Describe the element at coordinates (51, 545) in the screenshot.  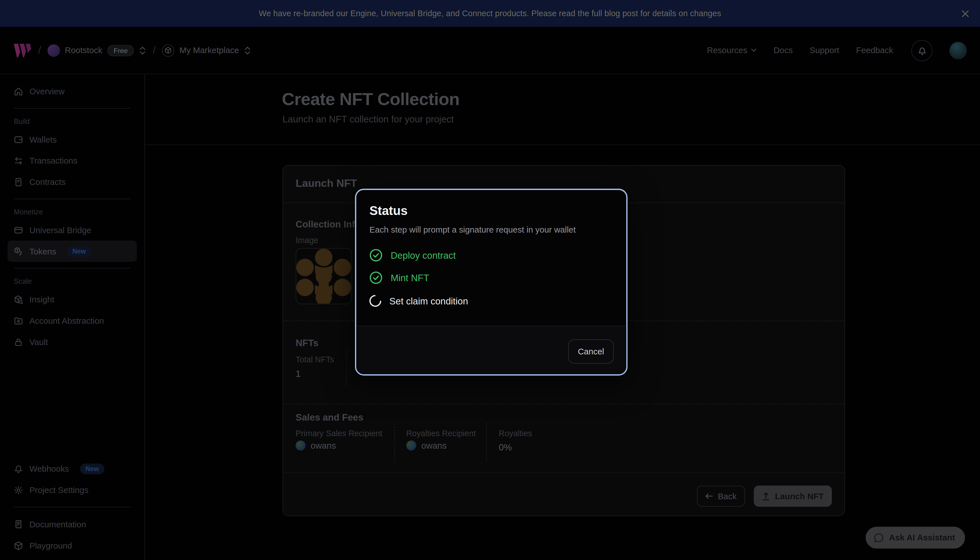
I see `sidebar-item-label: Playground` at that location.